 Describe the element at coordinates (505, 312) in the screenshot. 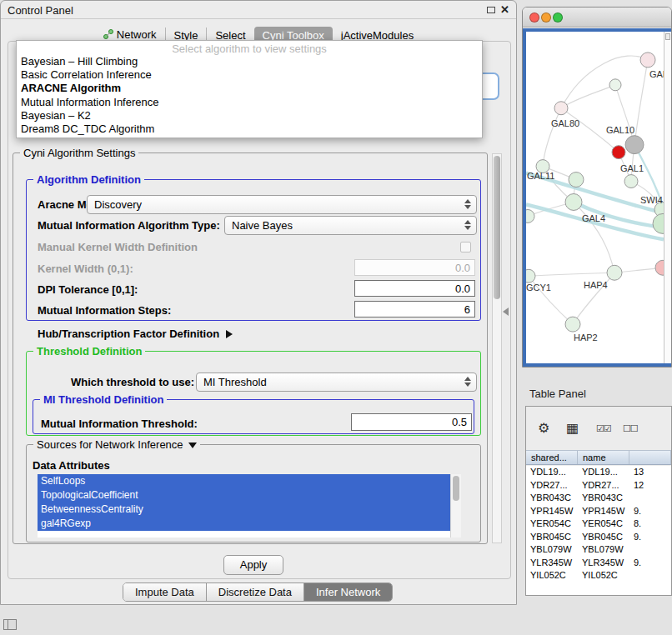

I see `panel-collapse-arrow` at that location.